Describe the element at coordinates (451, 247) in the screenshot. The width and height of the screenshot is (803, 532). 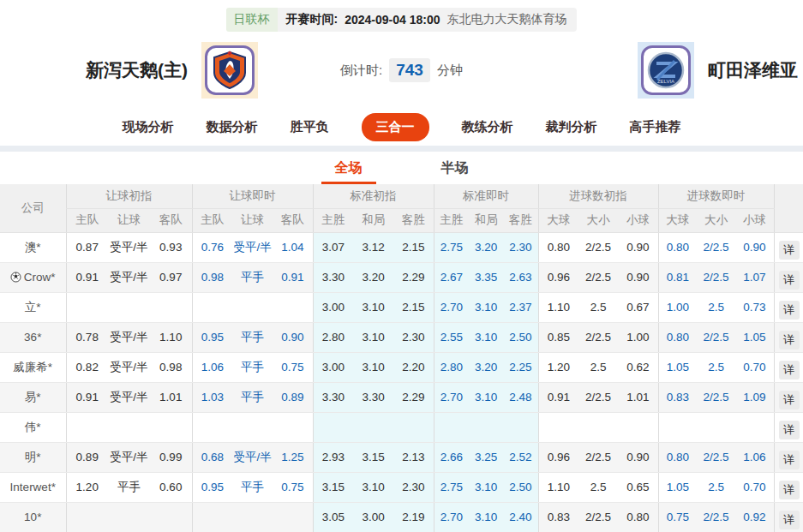
I see `odds-cell: 2.75` at that location.